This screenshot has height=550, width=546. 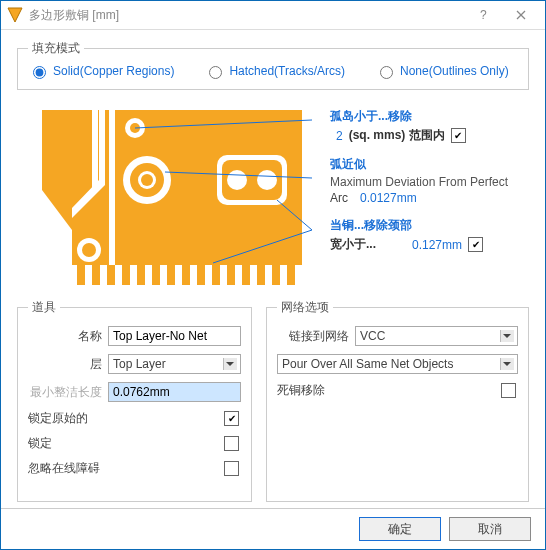 I want to click on lock-checkbox, so click(x=232, y=444).